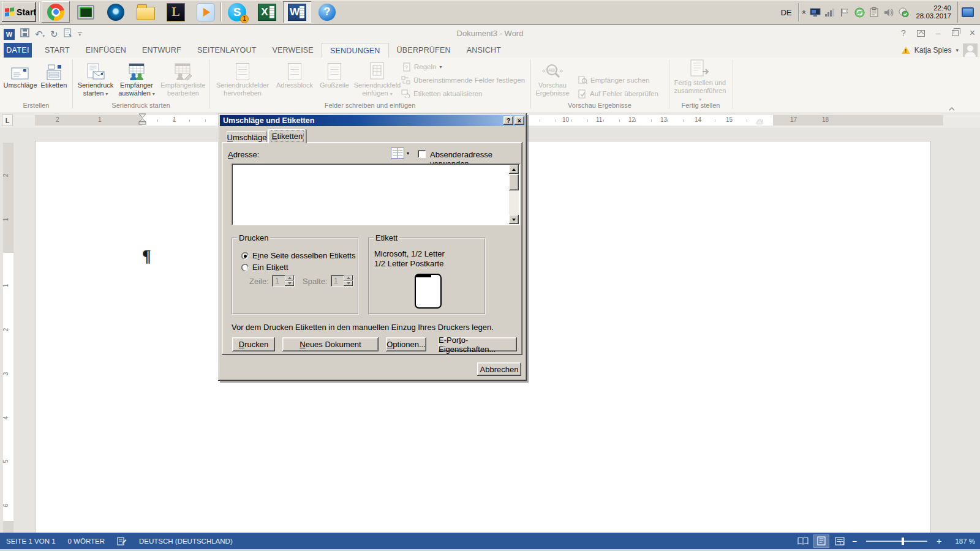  I want to click on seriendruckfelder-hervorheben-button: Seriendruckfelder hervorheben, so click(243, 80).